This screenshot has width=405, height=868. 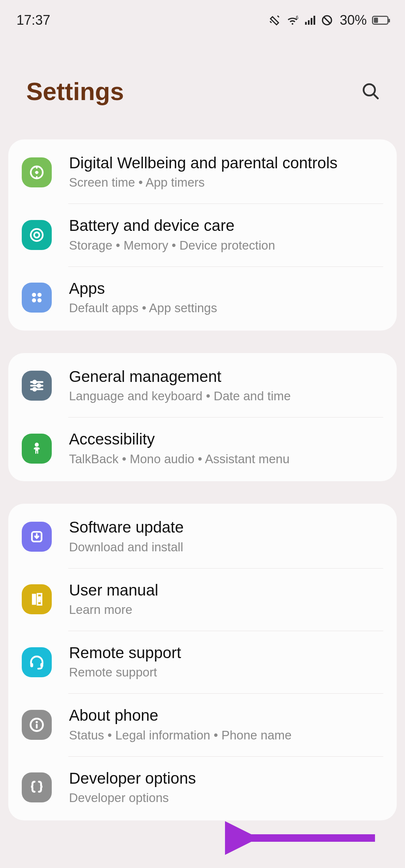 What do you see at coordinates (37, 172) in the screenshot?
I see `wellbeing-icon` at bounding box center [37, 172].